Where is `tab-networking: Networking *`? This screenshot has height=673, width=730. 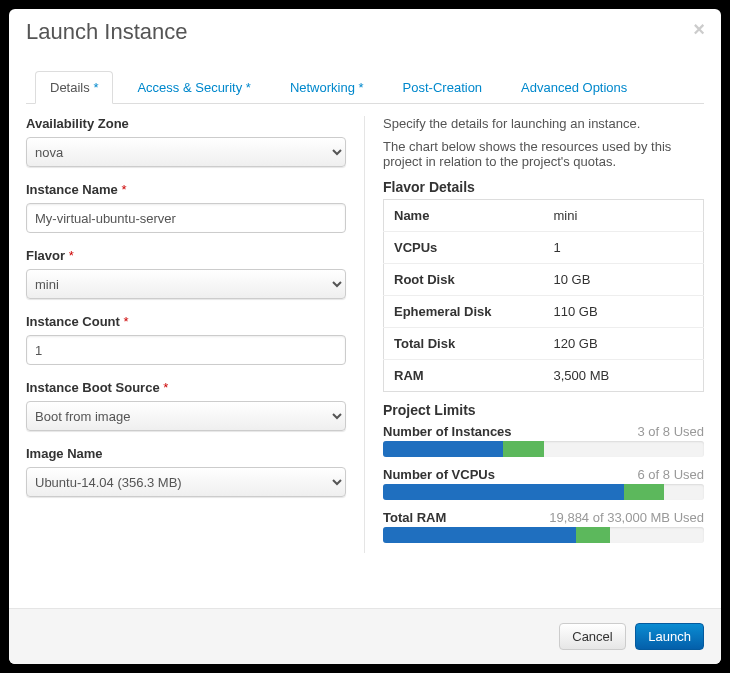 tab-networking: Networking * is located at coordinates (327, 87).